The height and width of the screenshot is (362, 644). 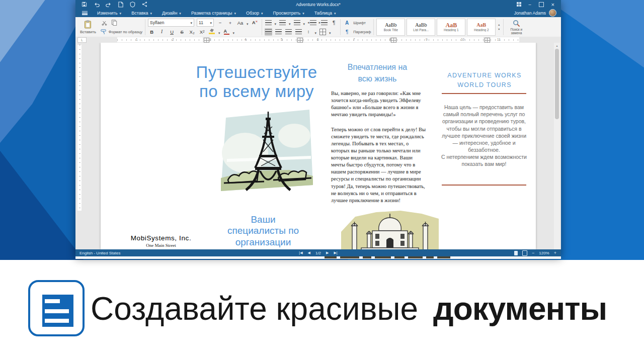 What do you see at coordinates (503, 27) in the screenshot?
I see `divider` at bounding box center [503, 27].